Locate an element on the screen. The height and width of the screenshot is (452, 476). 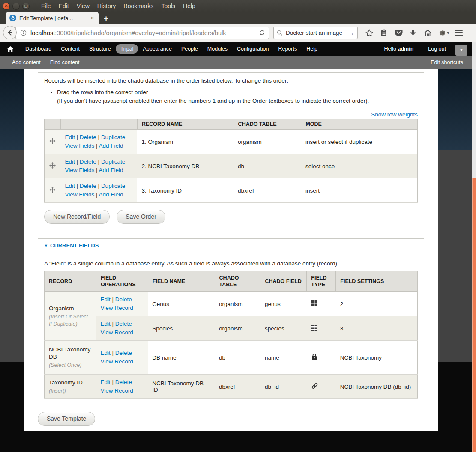
admin-tab-configuration: Configuration is located at coordinates (253, 49).